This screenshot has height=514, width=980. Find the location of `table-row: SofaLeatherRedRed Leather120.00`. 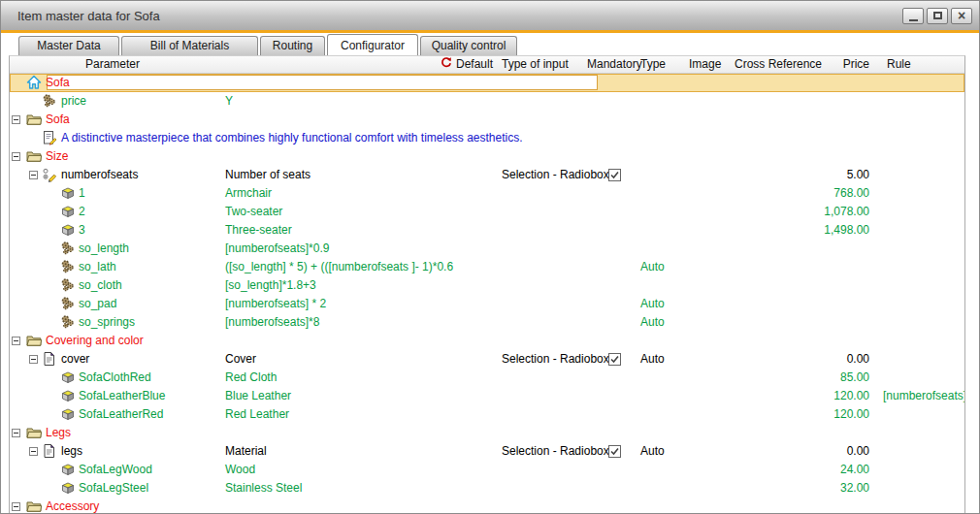

table-row: SofaLeatherRedRed Leather120.00 is located at coordinates (487, 415).